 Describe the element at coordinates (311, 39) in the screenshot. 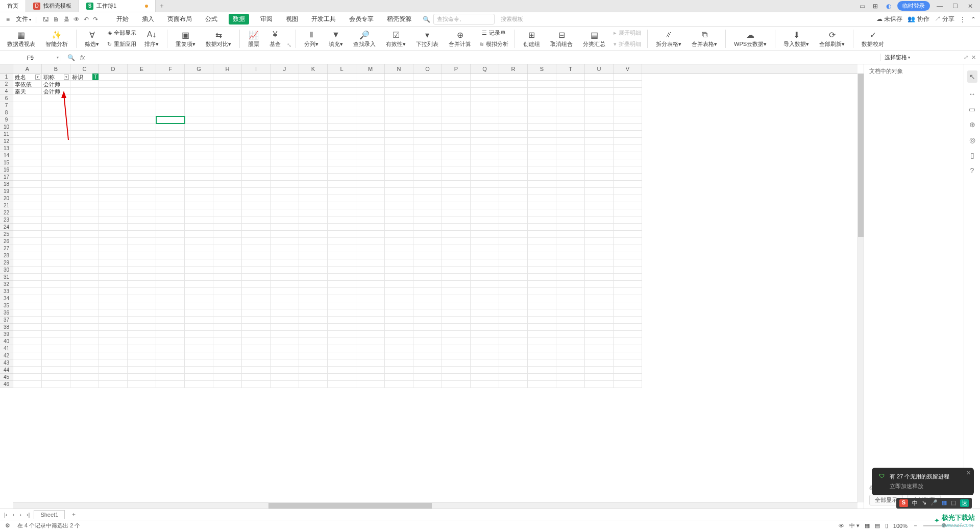

I see `split-button: ⫴分列▾` at that location.